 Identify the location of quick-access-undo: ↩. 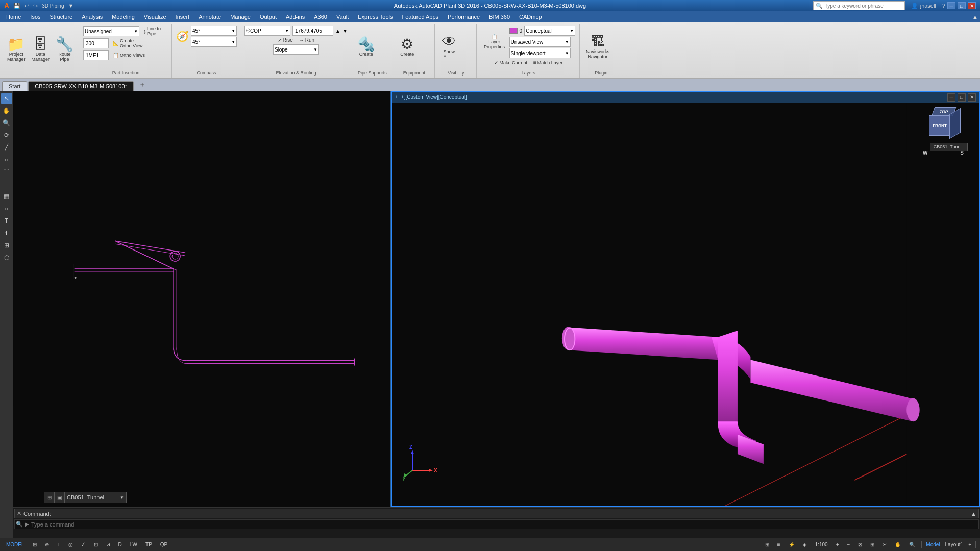
(27, 6).